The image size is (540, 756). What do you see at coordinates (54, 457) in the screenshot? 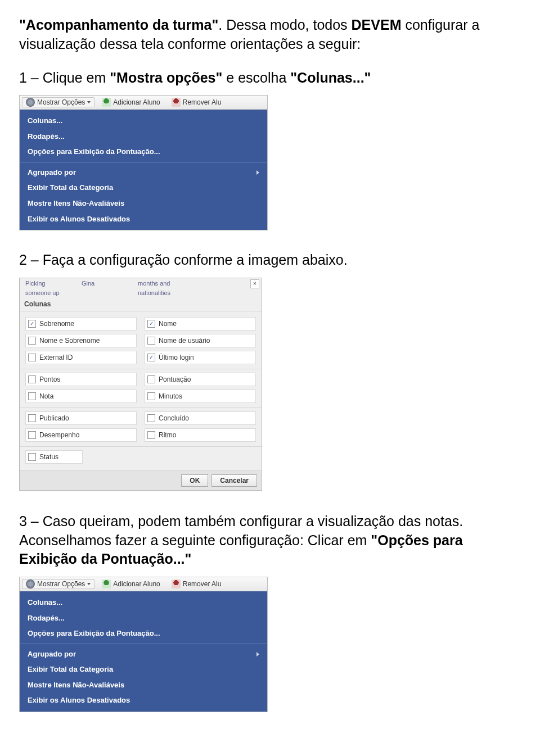
I see `checkbox-status: Status` at bounding box center [54, 457].